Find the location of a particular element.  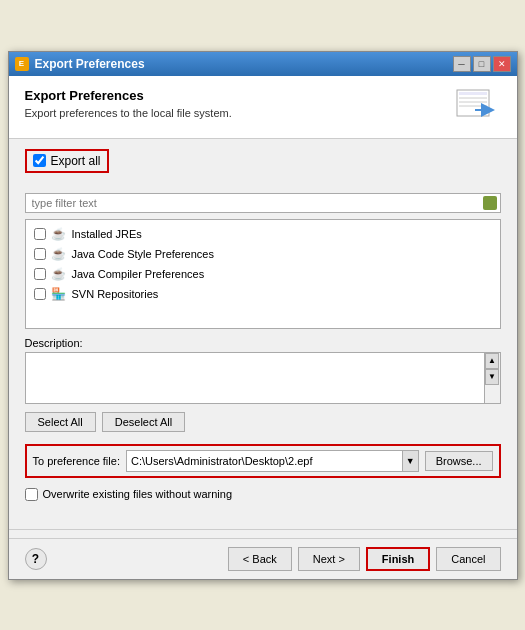

header-area: Export Preferences Export preferences to… is located at coordinates (263, 108).